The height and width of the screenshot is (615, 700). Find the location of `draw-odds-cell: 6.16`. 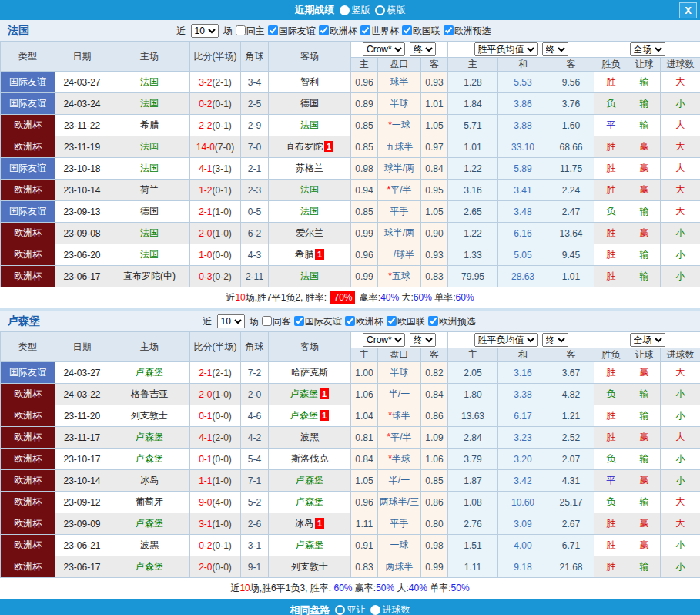

draw-odds-cell: 6.16 is located at coordinates (524, 234).